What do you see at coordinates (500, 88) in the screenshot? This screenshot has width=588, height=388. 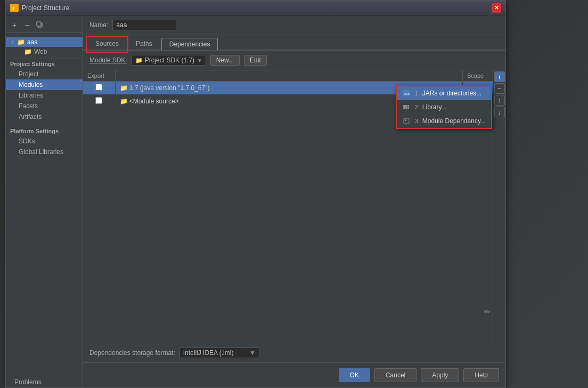 I see `remove-dependency-button: −` at bounding box center [500, 88].